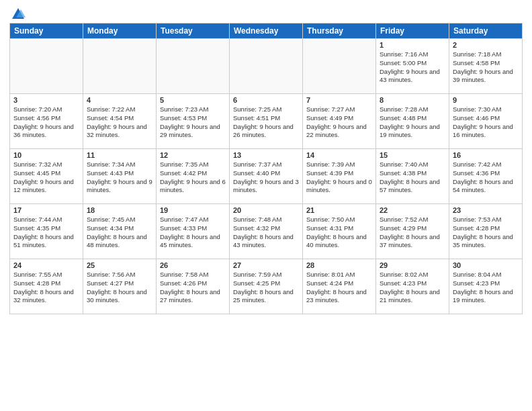 The width and height of the screenshot is (532, 411). I want to click on day-number: 22, so click(412, 210).